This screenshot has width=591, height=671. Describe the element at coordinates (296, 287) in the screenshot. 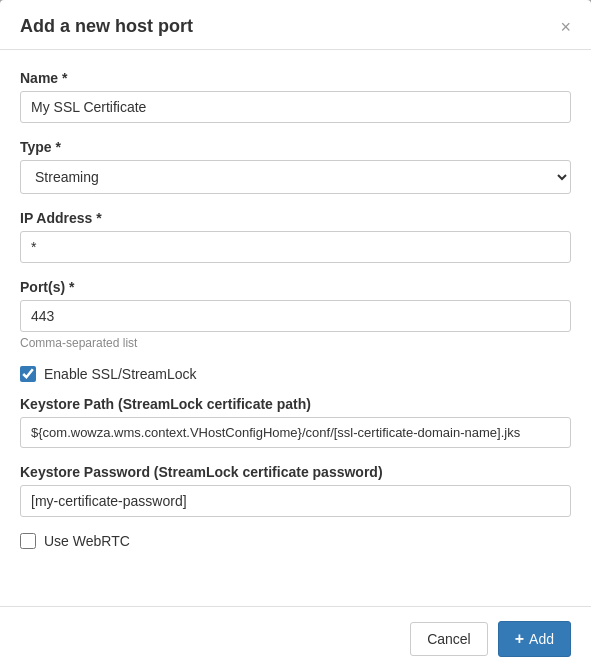

I see `ports-label: Port(s) *` at that location.